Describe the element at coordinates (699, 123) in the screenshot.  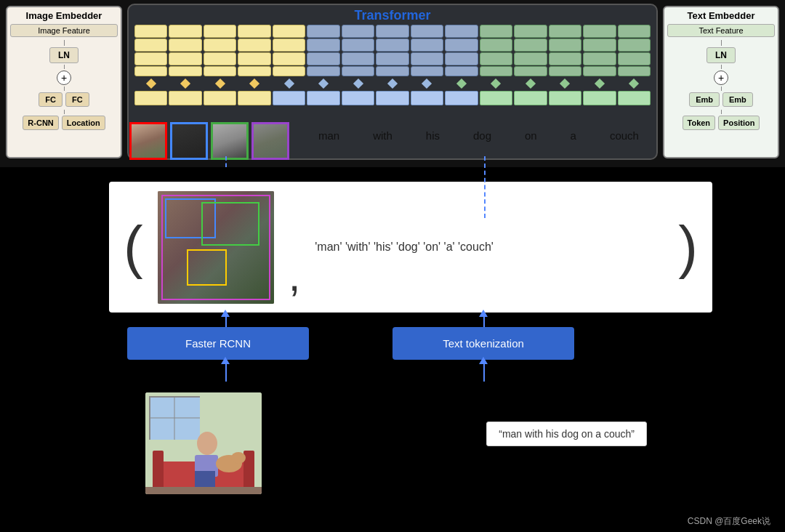
I see `token-box: Token` at that location.